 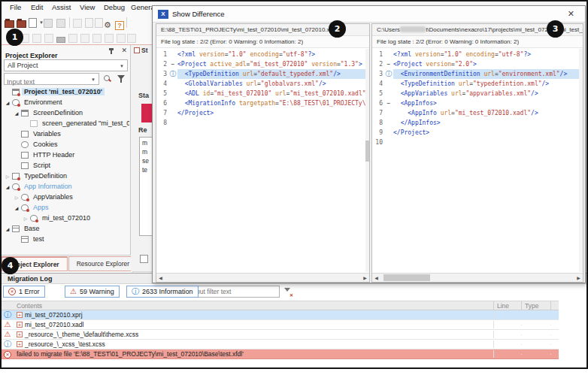 What do you see at coordinates (65, 218) in the screenshot?
I see `tree-item-app-mi-test: ▷mi_test_072010` at bounding box center [65, 218].